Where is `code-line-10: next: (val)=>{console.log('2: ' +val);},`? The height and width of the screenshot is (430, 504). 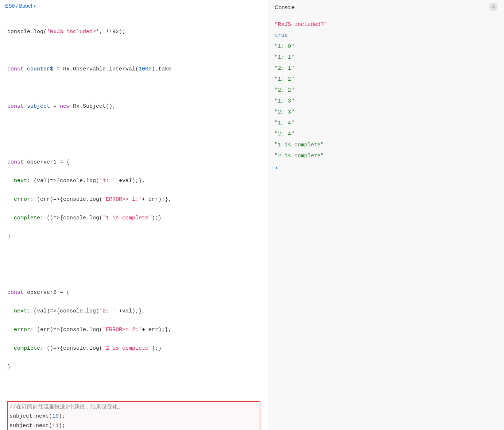
code-line-10: next: (val)=>{console.log('2: ' +val);}, is located at coordinates (134, 311).